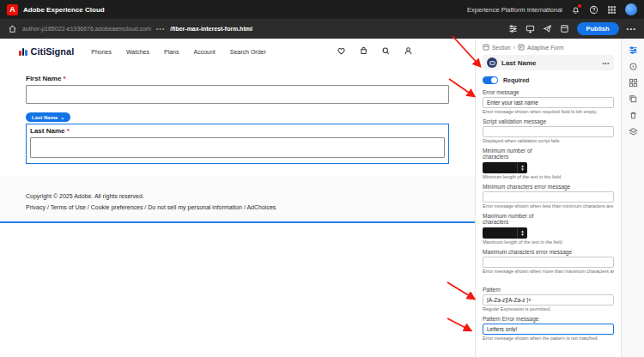 This screenshot has width=644, height=357. I want to click on field-label: Error message, so click(548, 93).